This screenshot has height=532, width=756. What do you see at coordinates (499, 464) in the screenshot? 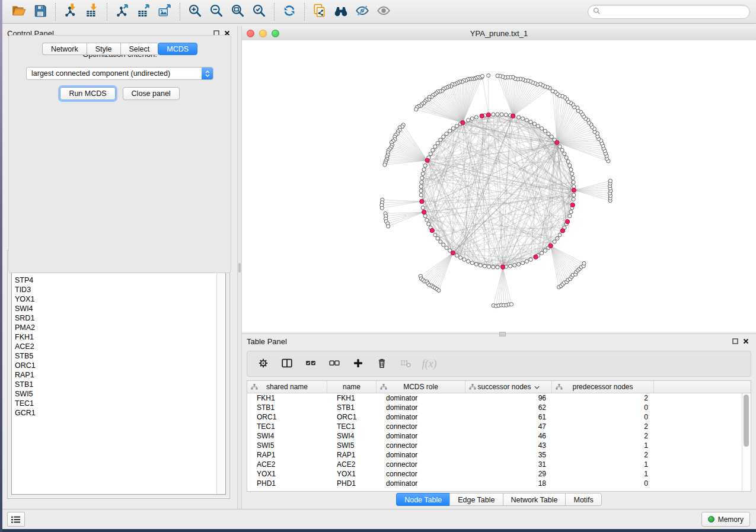
I see `table-row: ACE2ACE2connector311` at bounding box center [499, 464].